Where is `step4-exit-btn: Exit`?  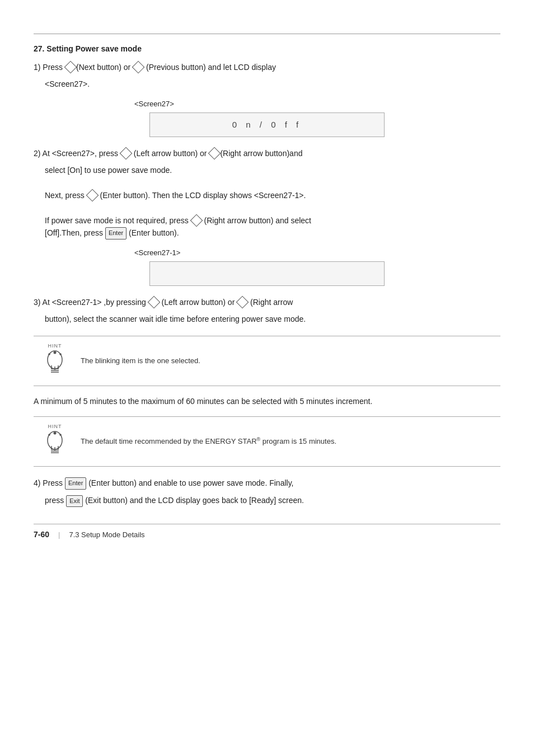
step4-exit-btn: Exit is located at coordinates (74, 501).